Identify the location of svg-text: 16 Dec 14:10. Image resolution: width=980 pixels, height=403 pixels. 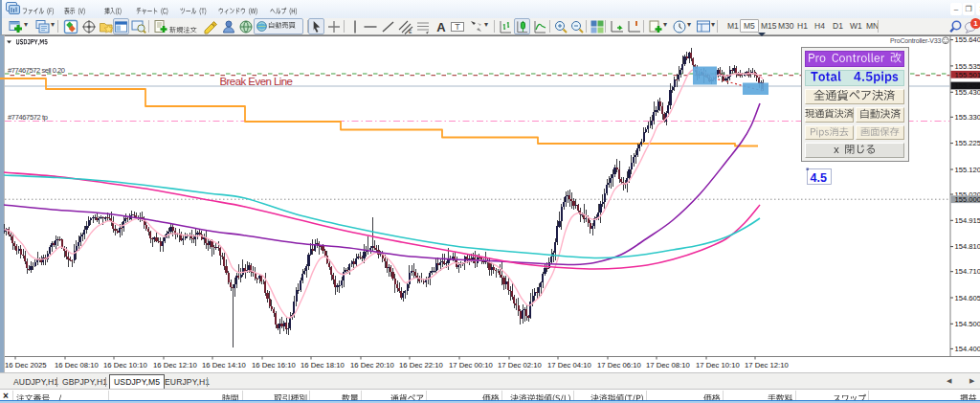
(224, 366).